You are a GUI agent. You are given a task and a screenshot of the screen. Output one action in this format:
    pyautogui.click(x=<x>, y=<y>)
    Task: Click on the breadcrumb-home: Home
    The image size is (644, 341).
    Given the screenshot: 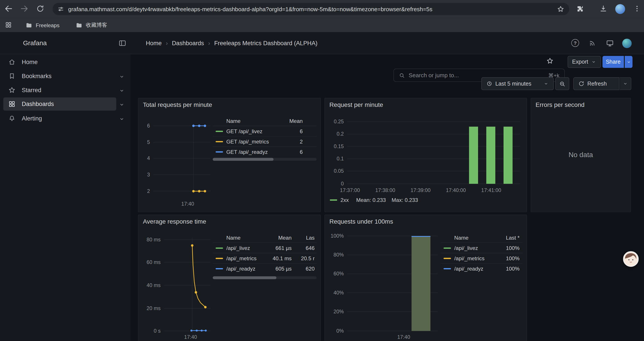 What is the action you would take?
    pyautogui.click(x=154, y=43)
    